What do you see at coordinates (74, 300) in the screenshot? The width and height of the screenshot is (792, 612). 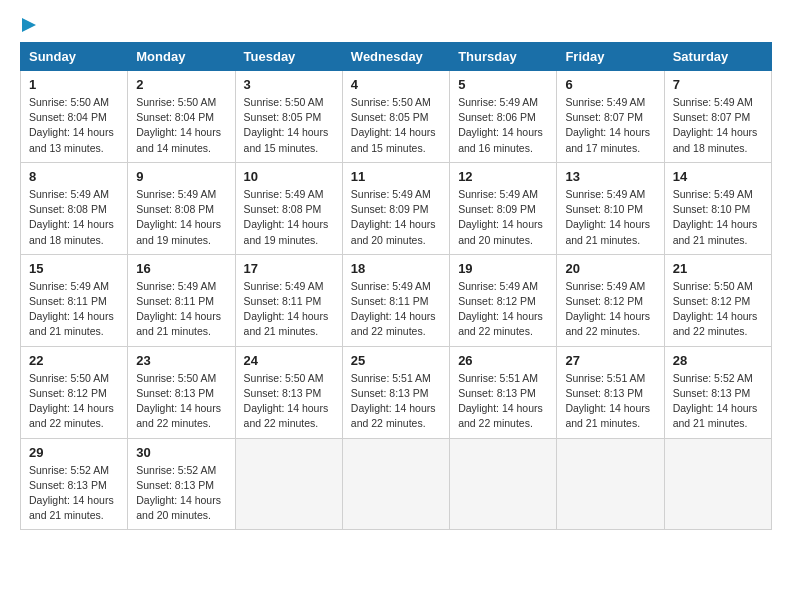 I see `calendar-cell: 15 Sunrise: 5:49 AM Sunset: 8:11 PM Dayl…` at bounding box center [74, 300].